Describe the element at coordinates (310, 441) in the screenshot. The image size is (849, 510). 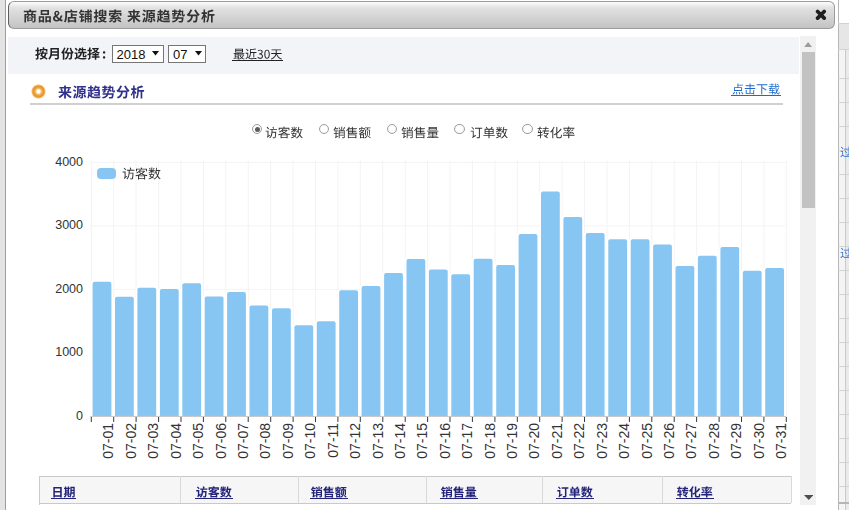
I see `svg-text: 07-10` at that location.